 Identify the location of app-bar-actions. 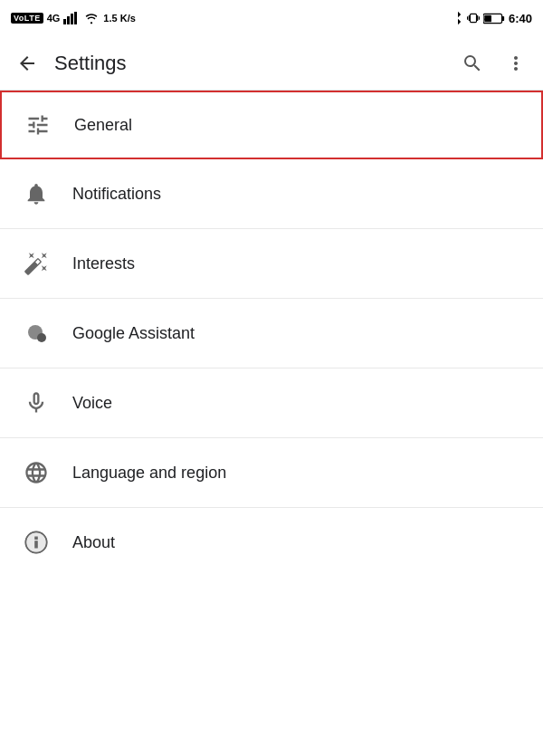
(494, 63).